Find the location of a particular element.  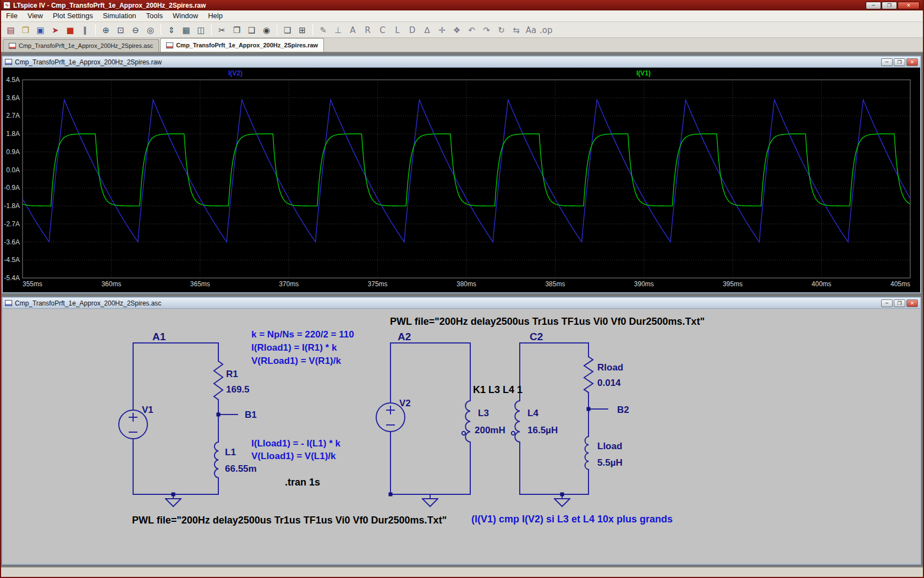

comment-bottom-blue: (I(V1) cmp I(V2) si L3 et L4 10x plus gr… is located at coordinates (572, 519).